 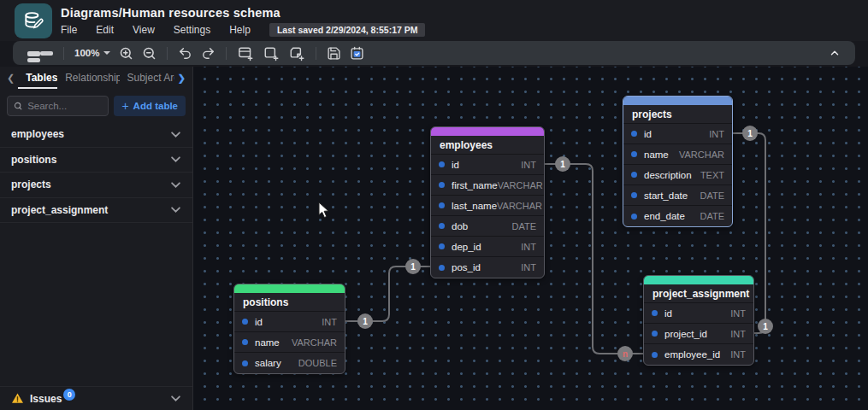 I want to click on field-name: project_id, so click(x=686, y=334).